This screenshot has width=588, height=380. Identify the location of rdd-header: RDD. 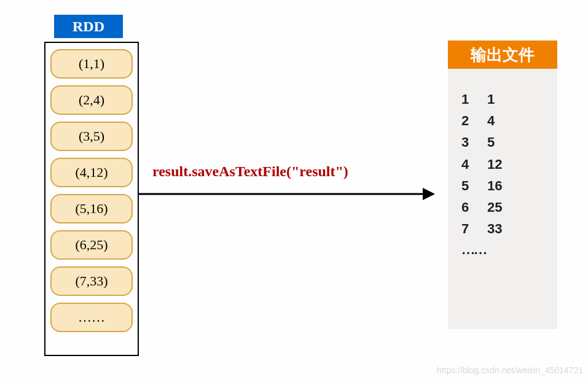
(88, 26).